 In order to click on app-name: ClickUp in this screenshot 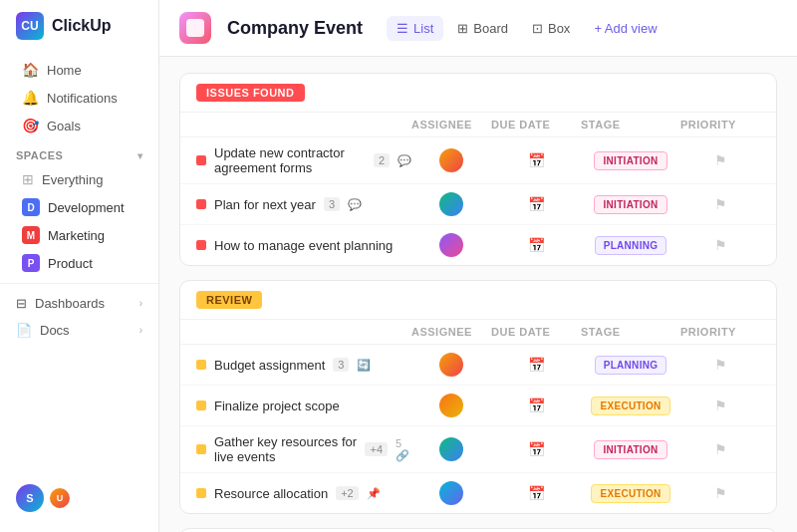, I will do `click(82, 26)`.